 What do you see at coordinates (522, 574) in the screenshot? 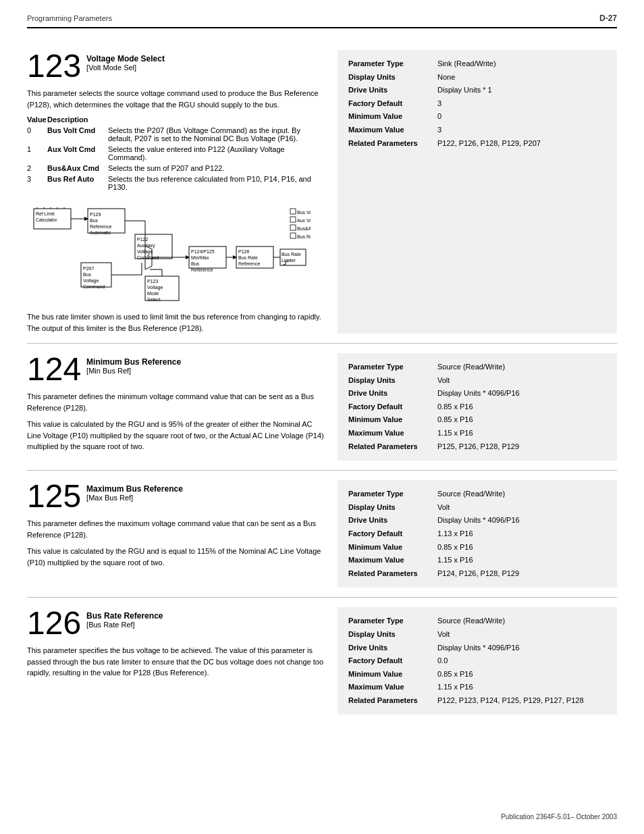
I see `related-params-value: P124, P126, P128, P129` at bounding box center [522, 574].